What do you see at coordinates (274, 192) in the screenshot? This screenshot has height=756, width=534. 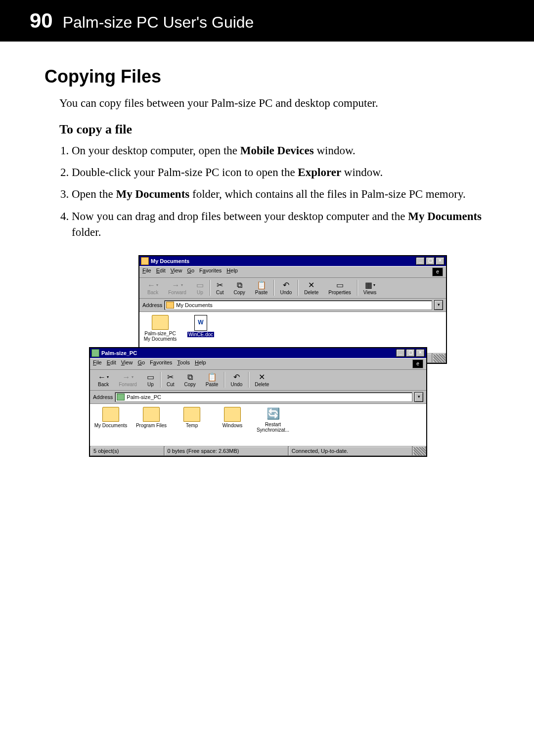 I see `steps-list: On your desktop computer, open the Mobil…` at bounding box center [274, 192].